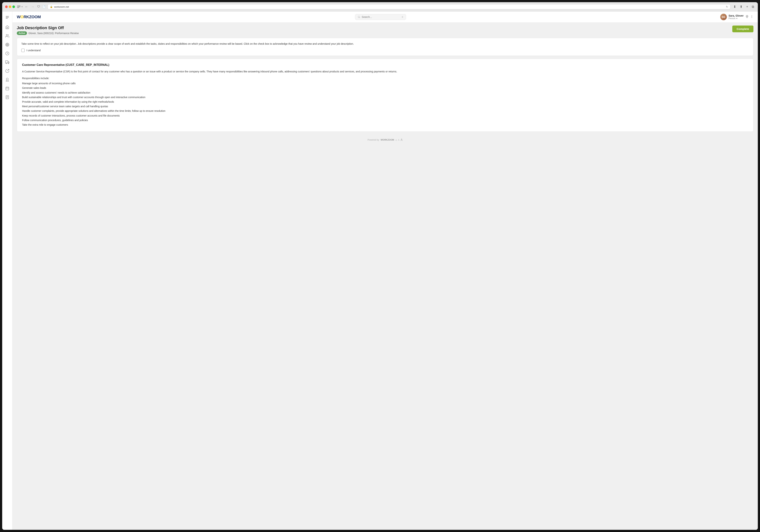 This screenshot has width=760, height=532. What do you see at coordinates (402, 140) in the screenshot?
I see `font-large-button: A` at bounding box center [402, 140].